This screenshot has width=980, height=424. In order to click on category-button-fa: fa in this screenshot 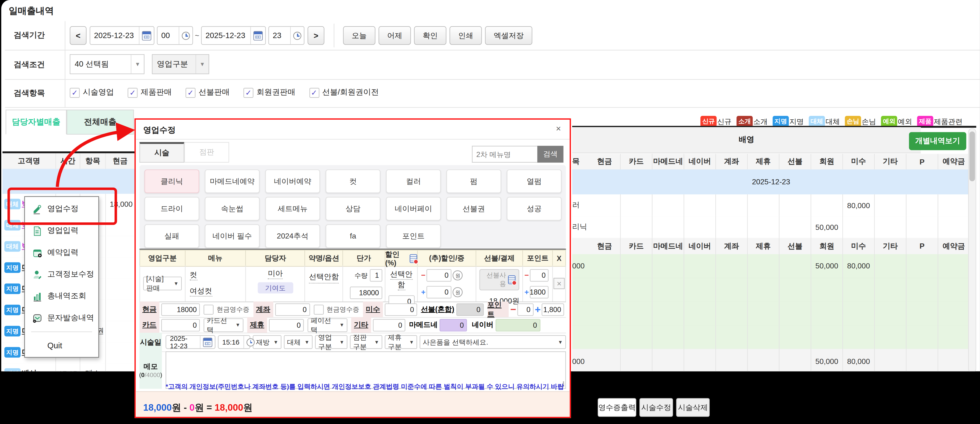, I will do `click(353, 236)`.